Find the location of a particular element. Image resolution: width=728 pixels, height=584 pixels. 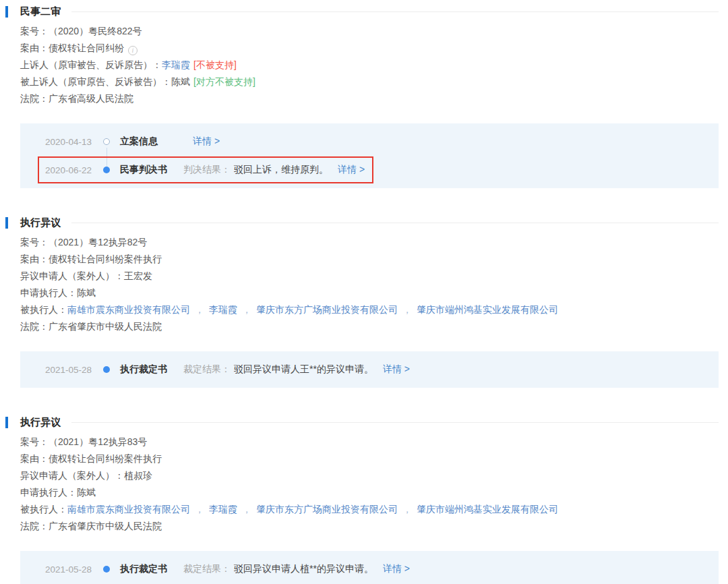

timeline-row: 2021-05-28执行裁定书裁定结果：驳回异议申请人植**的异议申请。详情 > is located at coordinates (228, 569).